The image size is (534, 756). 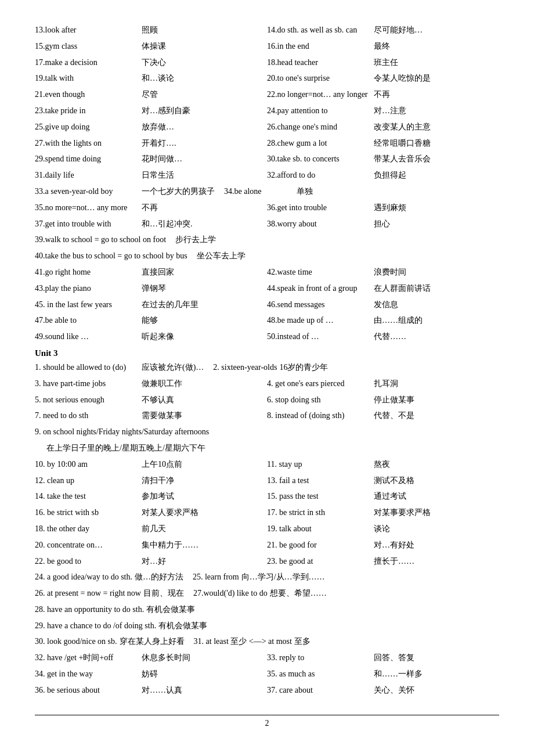 I want to click on u3-item-16-zh: 对某人要求严格, so click(x=170, y=513).